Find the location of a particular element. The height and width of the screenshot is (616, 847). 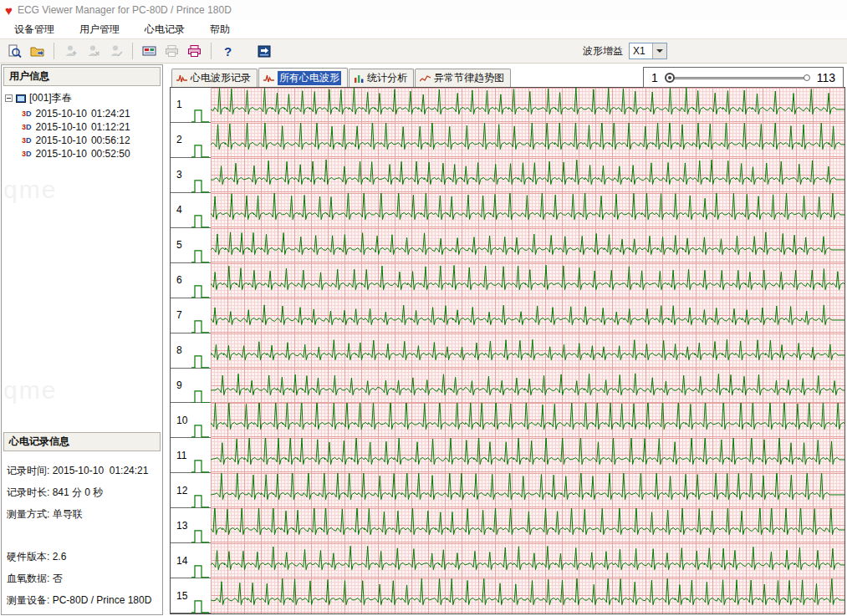

tree-record-item: 3D 2015-10-10 00:56:12 is located at coordinates (91, 140).